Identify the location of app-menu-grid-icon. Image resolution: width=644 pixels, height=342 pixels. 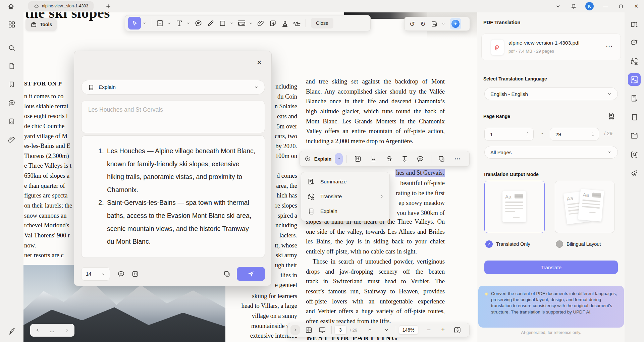
(12, 24).